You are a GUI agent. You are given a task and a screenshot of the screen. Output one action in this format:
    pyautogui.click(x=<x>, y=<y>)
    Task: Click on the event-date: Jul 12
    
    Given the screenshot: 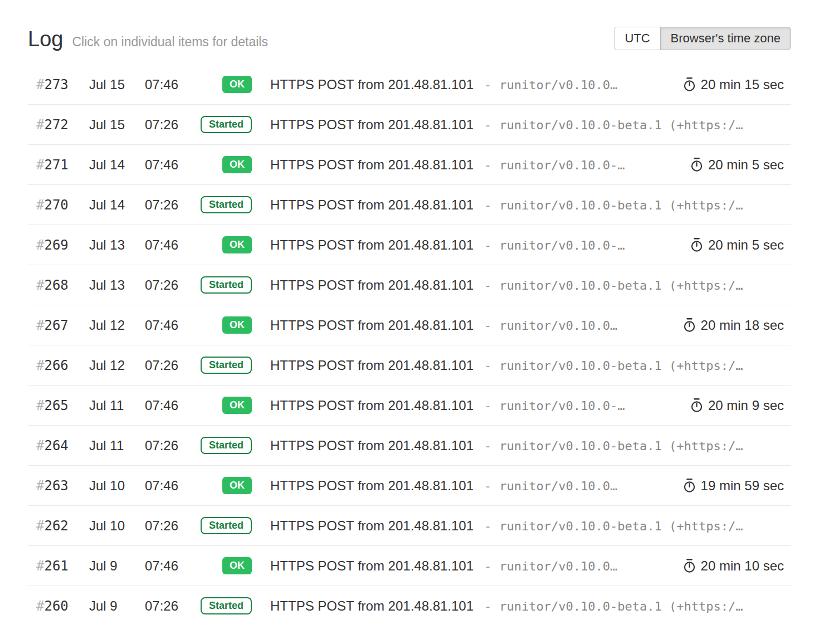 What is the action you would take?
    pyautogui.click(x=117, y=325)
    